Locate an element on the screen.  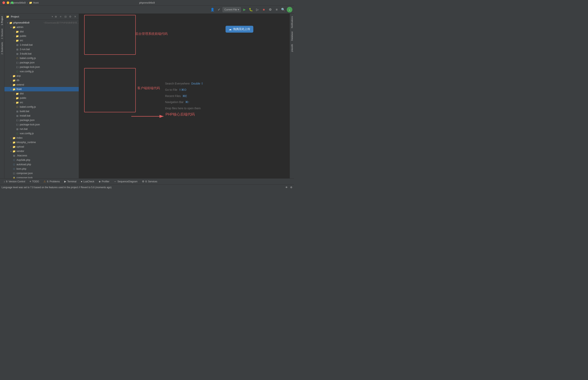
tree-item-babel-config: ⬡ babel.config.js is located at coordinates (41, 58).